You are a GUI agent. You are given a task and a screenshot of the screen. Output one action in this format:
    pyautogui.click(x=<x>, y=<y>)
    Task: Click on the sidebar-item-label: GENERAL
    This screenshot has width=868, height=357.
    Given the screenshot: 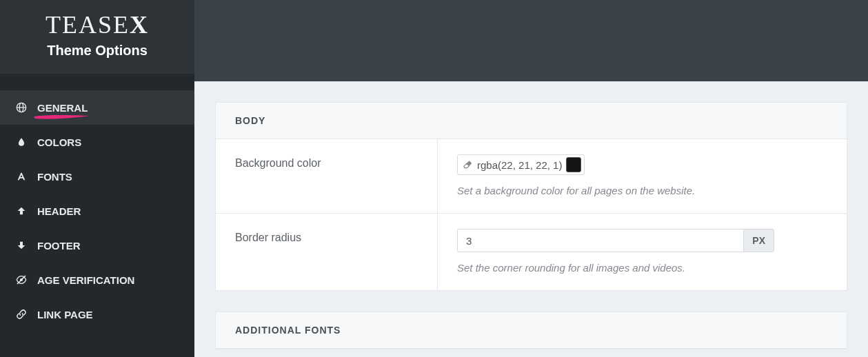 What is the action you would take?
    pyautogui.click(x=62, y=108)
    